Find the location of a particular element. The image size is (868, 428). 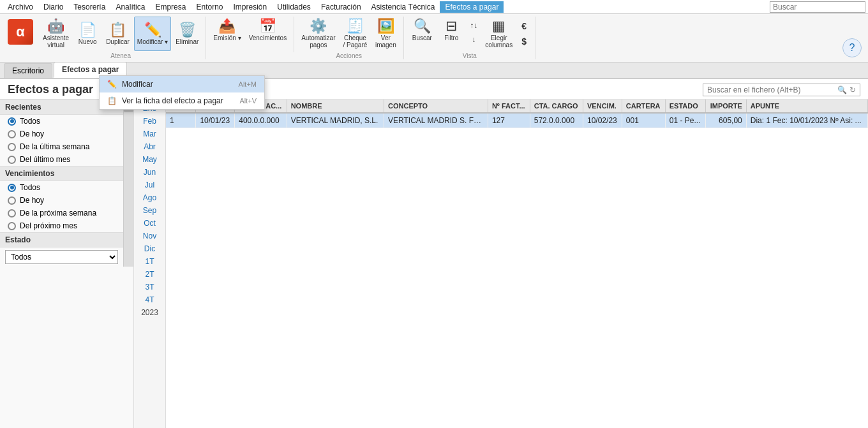

month-1t: 1T is located at coordinates (149, 262).